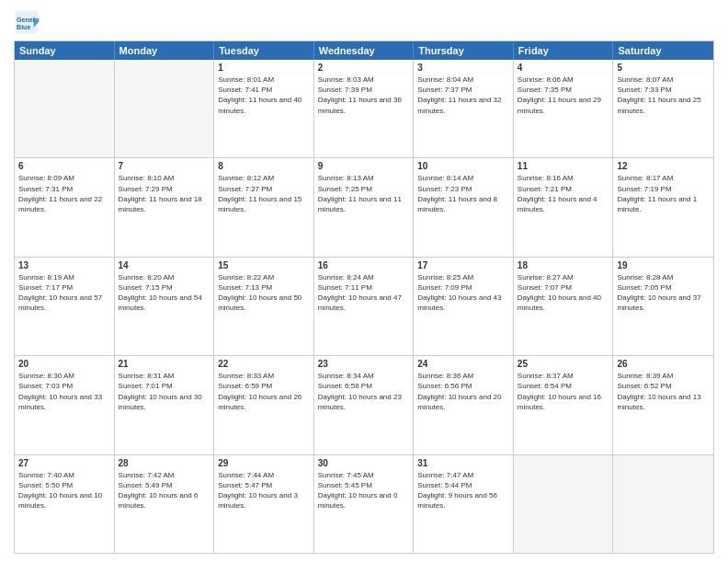 The image size is (728, 563). What do you see at coordinates (64, 464) in the screenshot?
I see `day-number: 27` at bounding box center [64, 464].